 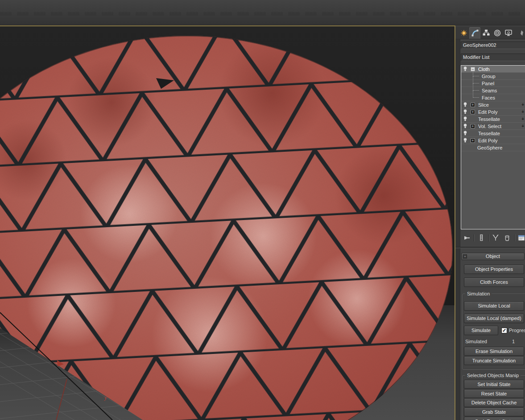 What do you see at coordinates (464, 33) in the screenshot?
I see `create-icon` at bounding box center [464, 33].